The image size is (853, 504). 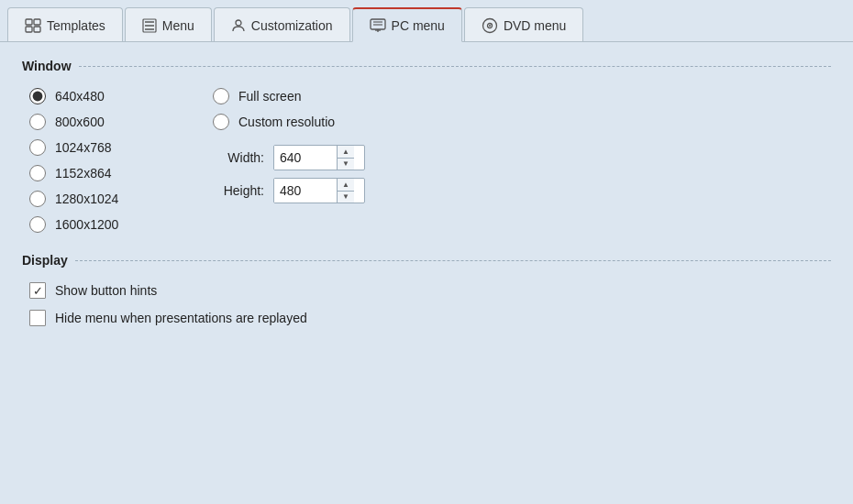 I want to click on radio-input-1024x768, so click(x=38, y=148).